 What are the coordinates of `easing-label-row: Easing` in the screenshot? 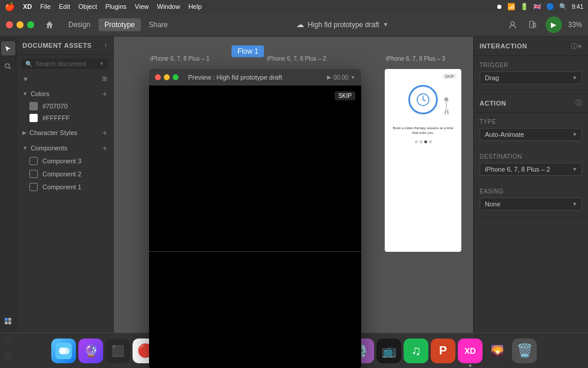 It's located at (531, 191).